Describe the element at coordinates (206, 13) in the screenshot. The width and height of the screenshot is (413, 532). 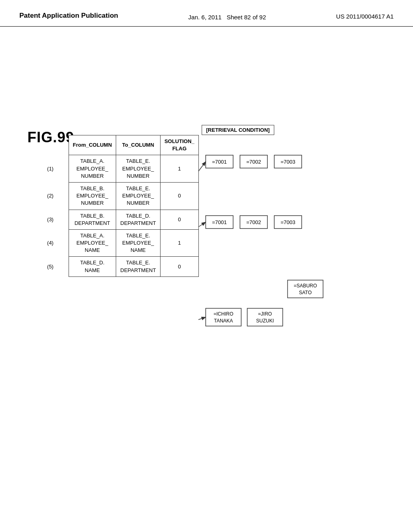
I see `page-header: Patent Application Publication Jan. 6, 2…` at that location.